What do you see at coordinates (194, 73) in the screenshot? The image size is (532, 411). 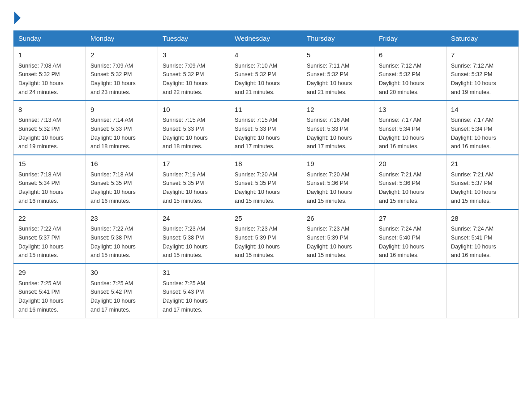 I see `calendar-cell: 3 Sunrise: 7:09 AMSunset: 5:32 PMDayligh…` at bounding box center [194, 73].